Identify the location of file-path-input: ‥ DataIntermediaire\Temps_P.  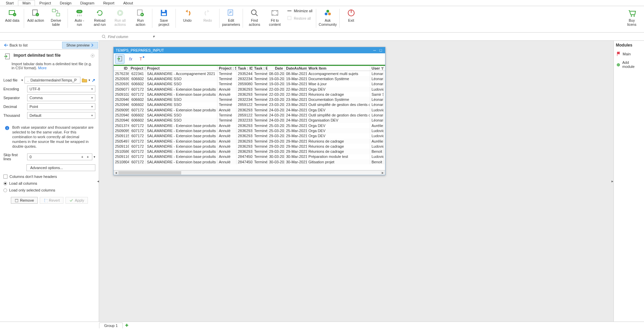
(52, 80).